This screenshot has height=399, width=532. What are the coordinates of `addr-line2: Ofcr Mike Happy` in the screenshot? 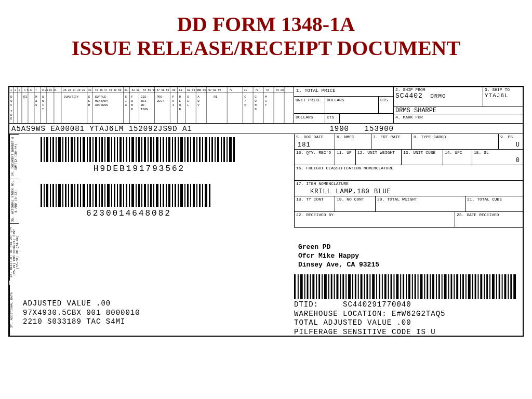 It's located at (339, 257).